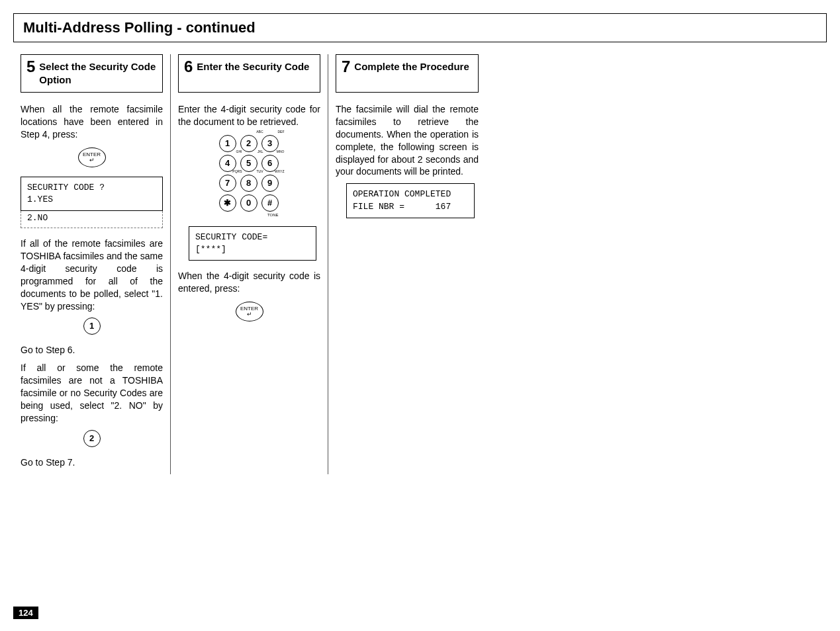 The height and width of the screenshot is (631, 840). Describe the element at coordinates (250, 265) in the screenshot. I see `col-step-6: 6 Enter the Security Code Enter the 4-di…` at that location.